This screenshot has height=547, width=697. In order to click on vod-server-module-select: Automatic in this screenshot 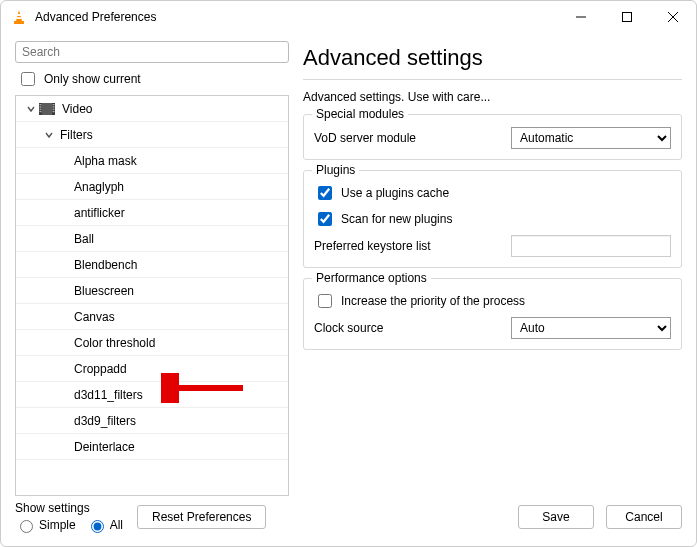, I will do `click(591, 138)`.